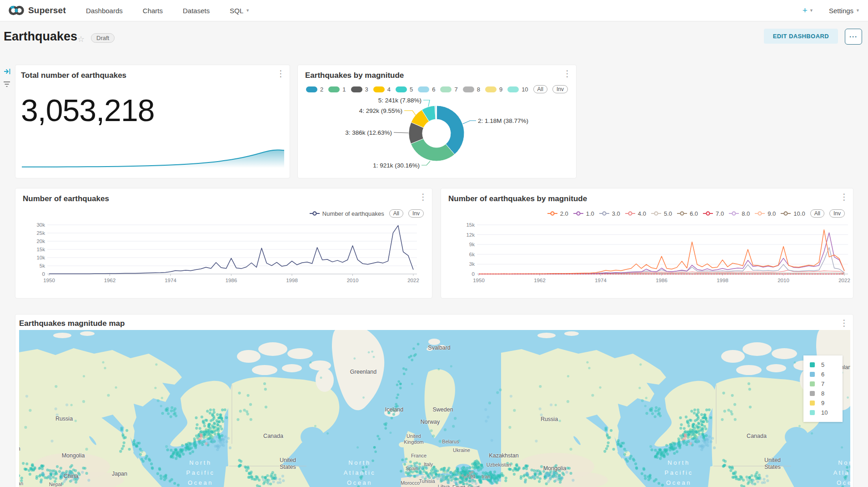  What do you see at coordinates (826, 365) in the screenshot?
I see `map-legend-item-5: 5` at bounding box center [826, 365].